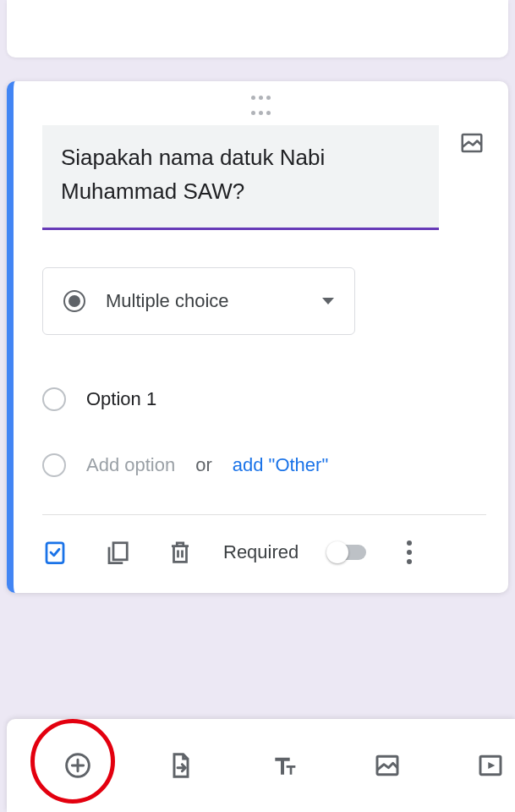 The image size is (515, 812). Describe the element at coordinates (181, 765) in the screenshot. I see `import-questions-icon` at that location.